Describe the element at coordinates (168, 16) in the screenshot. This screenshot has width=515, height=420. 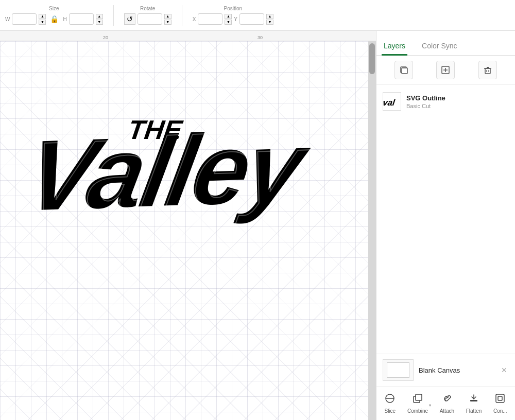
I see `rotate-up: ▲` at that location.